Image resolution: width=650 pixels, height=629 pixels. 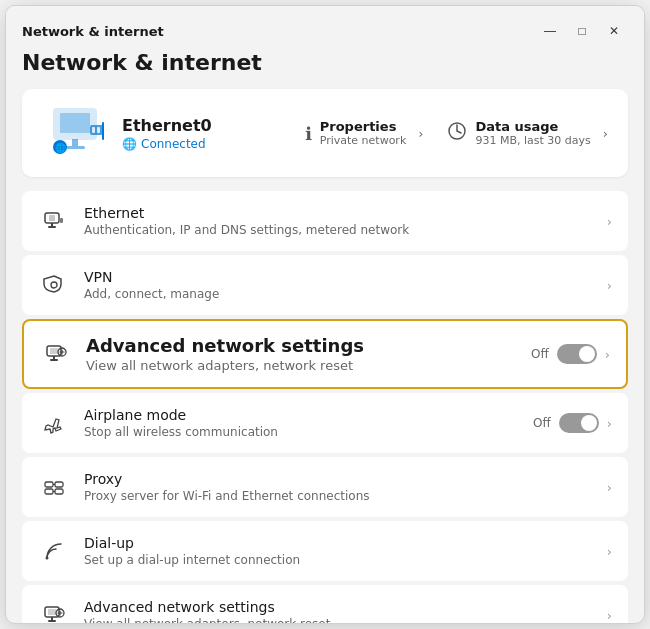 What do you see at coordinates (528, 133) in the screenshot?
I see `data-usage-action: Data usage 931 MB, last 30 days ›` at bounding box center [528, 133].